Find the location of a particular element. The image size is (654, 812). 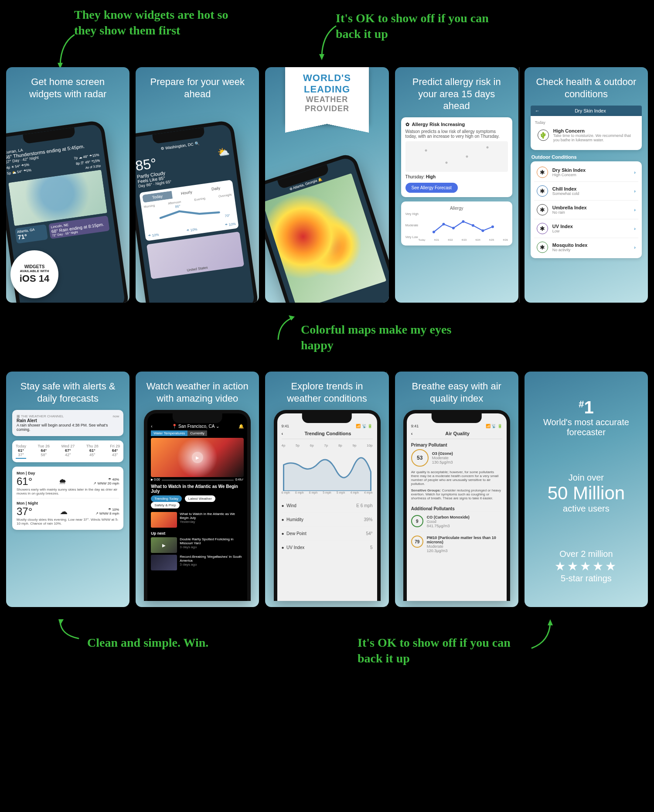

trend-row: ● Humidity39% is located at coordinates (327, 519).